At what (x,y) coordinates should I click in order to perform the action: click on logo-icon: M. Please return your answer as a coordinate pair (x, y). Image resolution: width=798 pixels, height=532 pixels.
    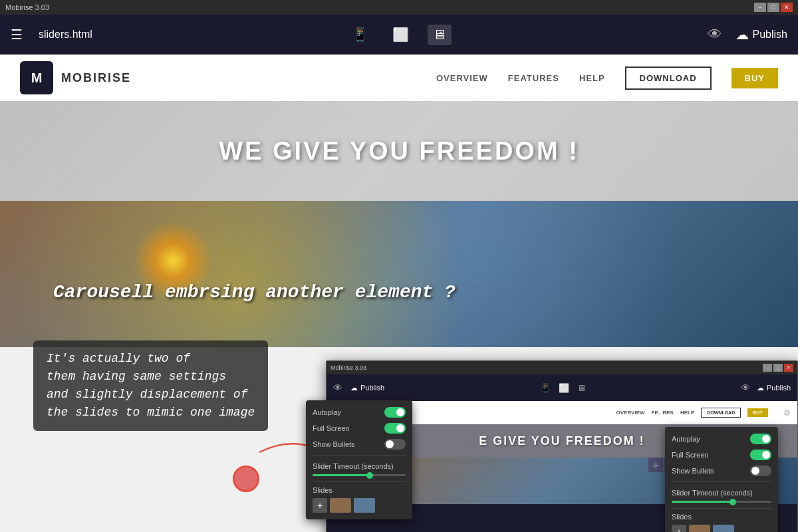
    Looking at the image, I should click on (37, 78).